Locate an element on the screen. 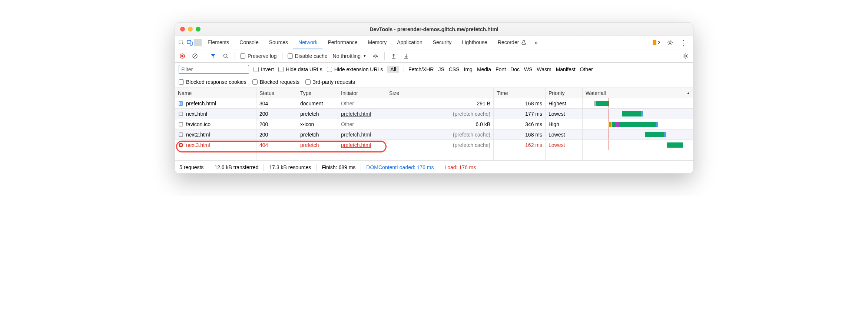  tab-console: Console is located at coordinates (249, 43).